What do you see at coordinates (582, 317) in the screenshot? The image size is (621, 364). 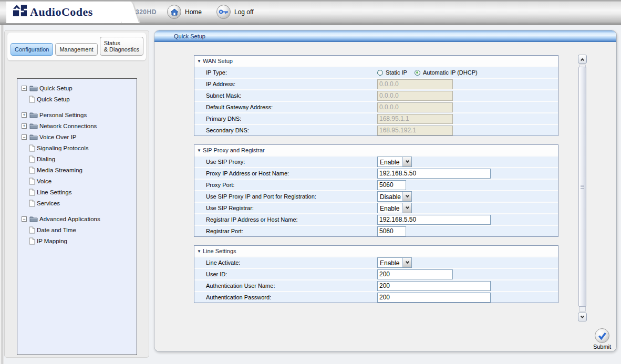 I see `scroll-down-button` at bounding box center [582, 317].